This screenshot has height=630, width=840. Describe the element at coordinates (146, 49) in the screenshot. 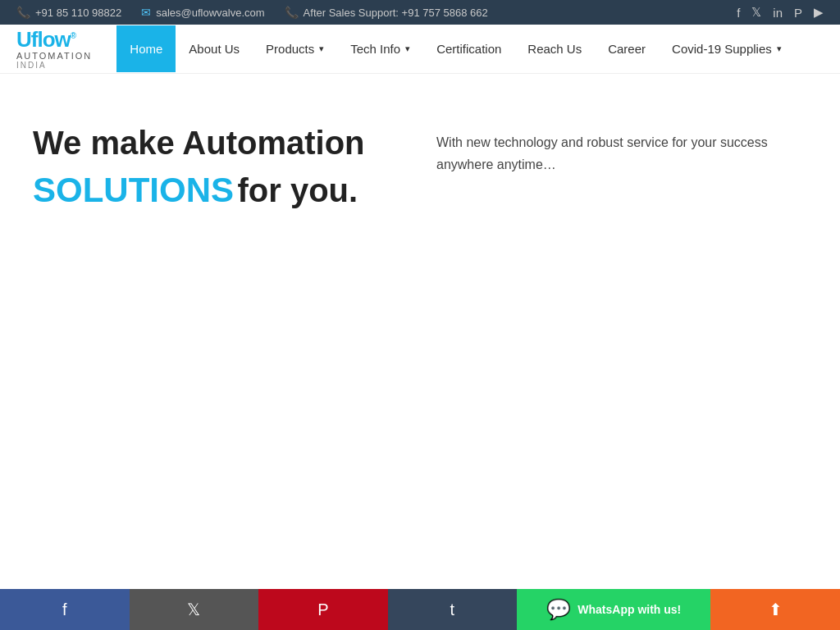

I see `nav-home-label: Home` at that location.